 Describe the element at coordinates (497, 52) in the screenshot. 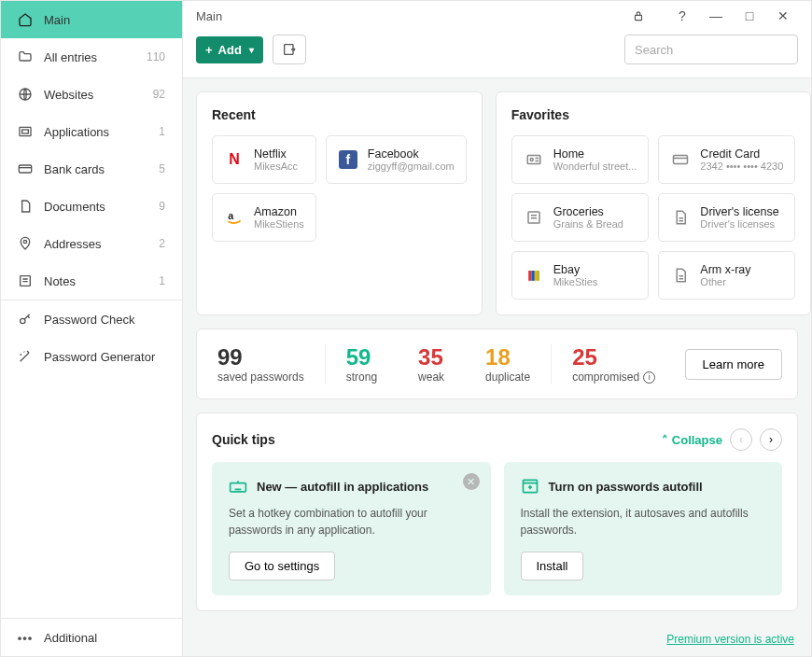

I see `toolbar: + Add ▾` at that location.